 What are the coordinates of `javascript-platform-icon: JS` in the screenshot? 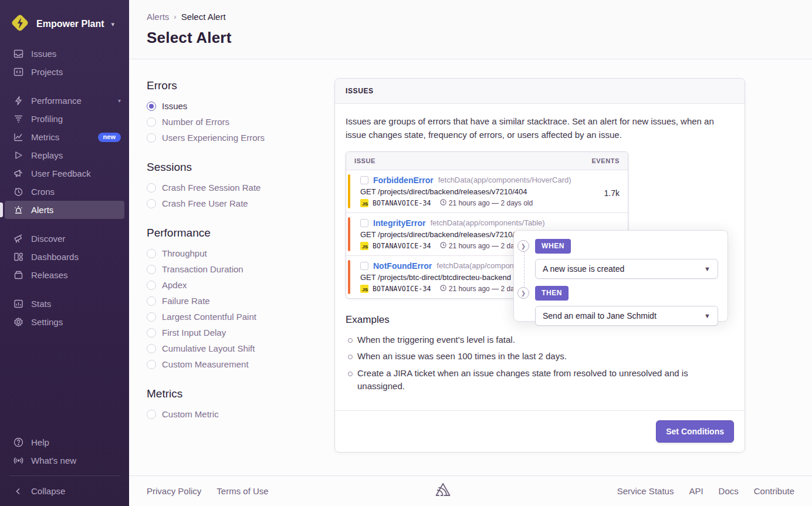 It's located at (364, 289).